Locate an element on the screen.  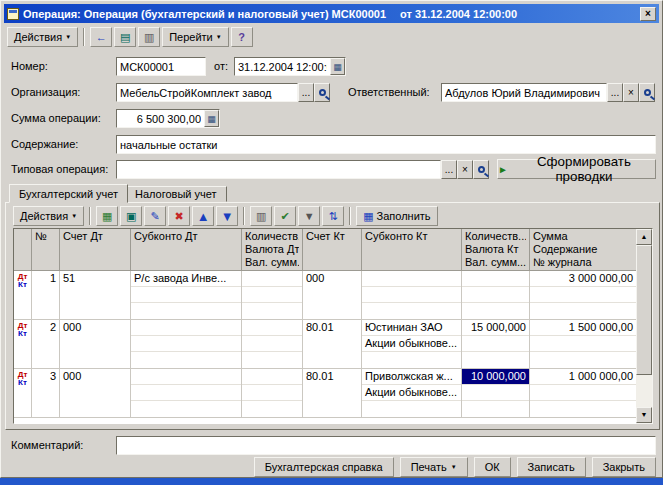
dt-kt-icon: ДтКт is located at coordinates (23, 344).